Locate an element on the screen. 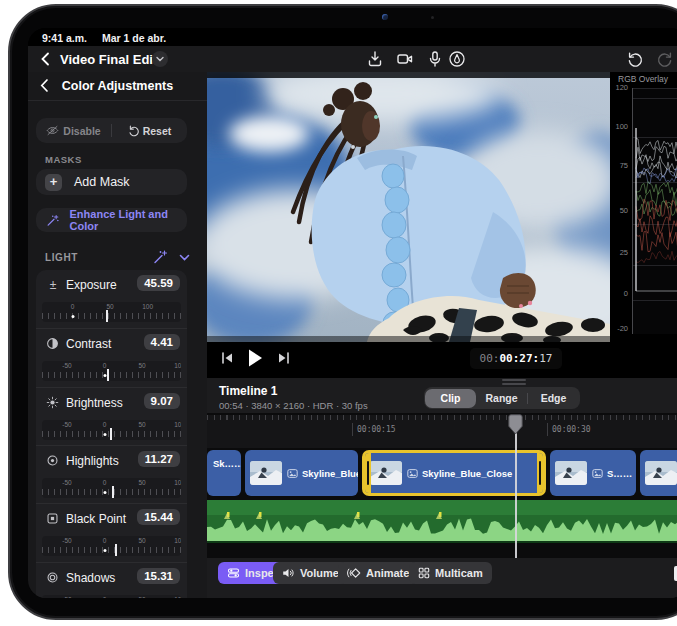 The height and width of the screenshot is (626, 677). light-section-header: LIGHT is located at coordinates (118, 258).